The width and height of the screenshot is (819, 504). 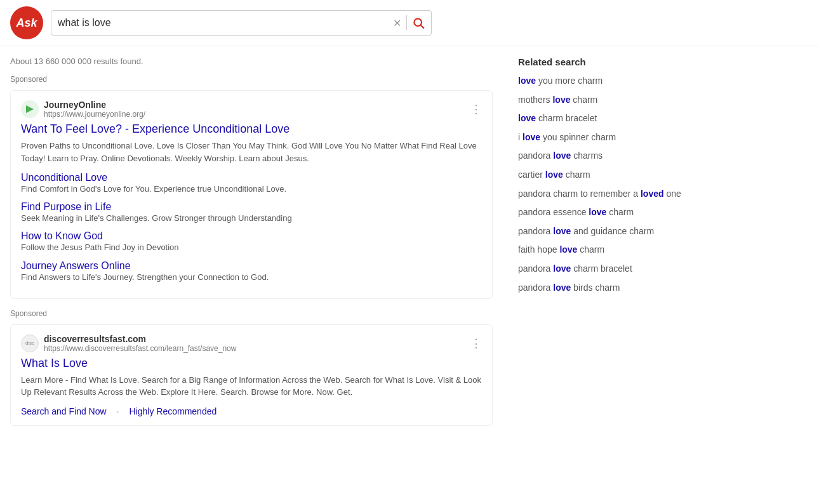 What do you see at coordinates (590, 249) in the screenshot?
I see `related-text-9b: charm` at bounding box center [590, 249].